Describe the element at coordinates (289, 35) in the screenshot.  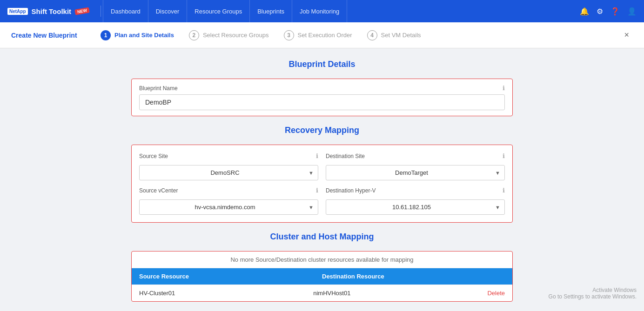
I see `step-number-3: 3` at that location.